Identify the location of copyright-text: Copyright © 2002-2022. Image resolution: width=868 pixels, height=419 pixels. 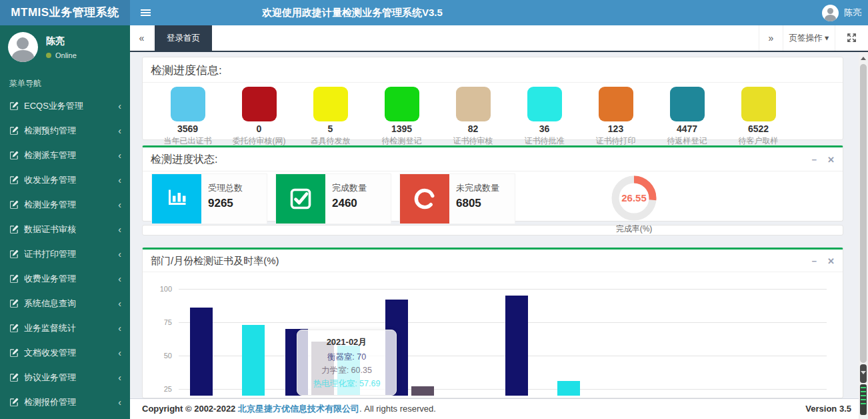
(189, 408).